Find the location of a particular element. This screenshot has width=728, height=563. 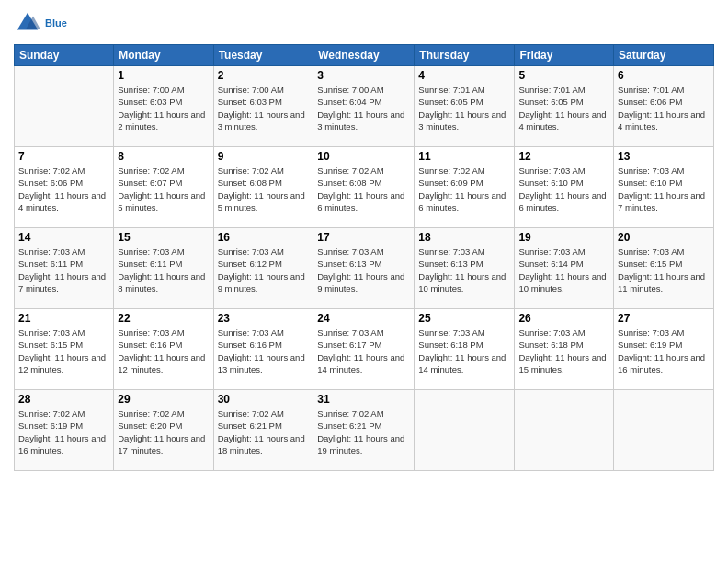

day-header-sunday: Sunday is located at coordinates (64, 55).